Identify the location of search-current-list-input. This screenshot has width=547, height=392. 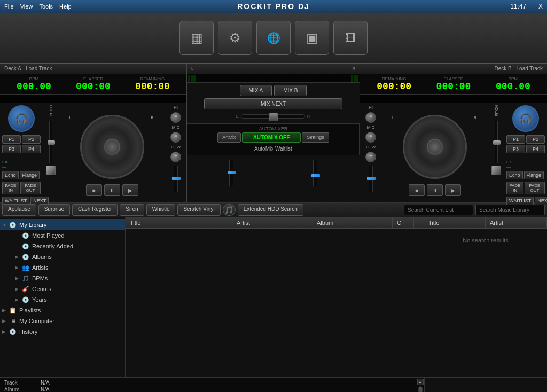
(439, 210).